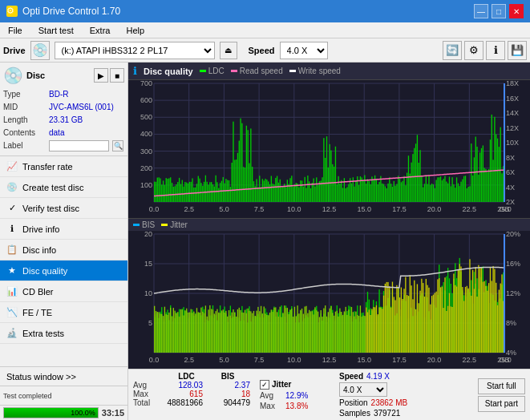 The width and height of the screenshot is (530, 420). Describe the element at coordinates (164, 224) in the screenshot. I see `jitter-legend-dot` at that location.